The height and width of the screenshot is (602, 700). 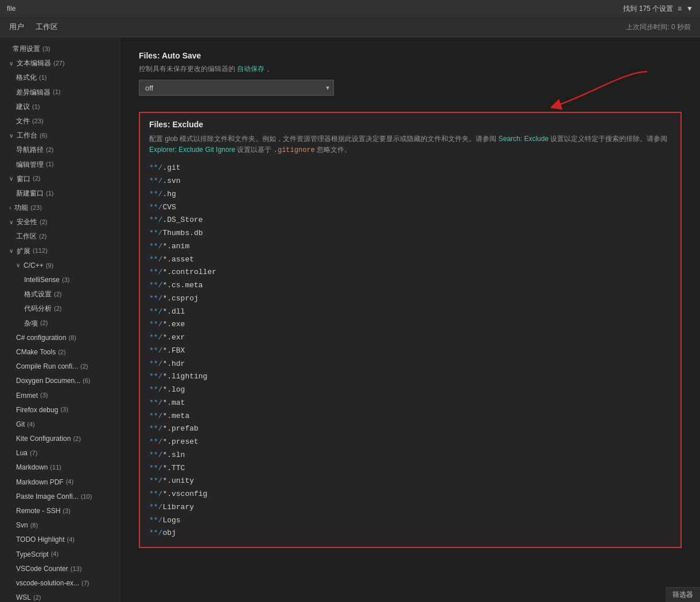 I want to click on exclude-pattern-item: **/*.sln, so click(x=410, y=455).